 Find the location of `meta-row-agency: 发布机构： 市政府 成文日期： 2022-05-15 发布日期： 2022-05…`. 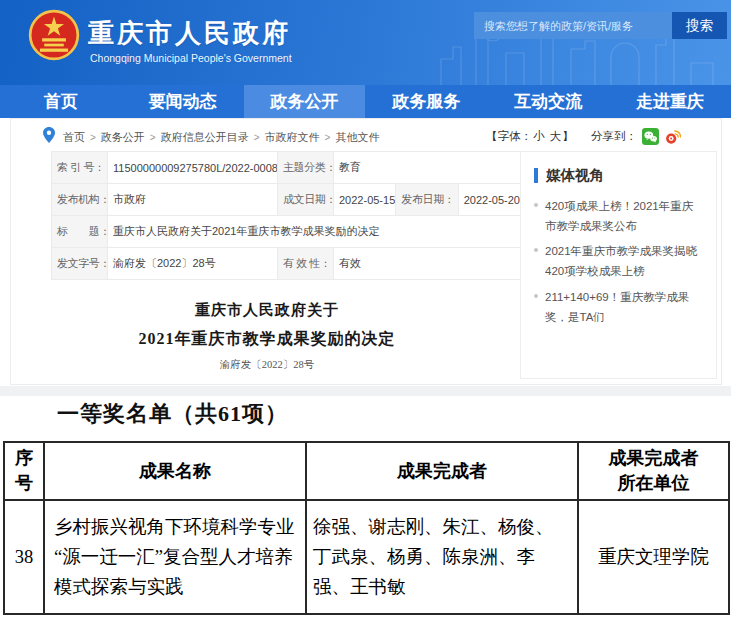

meta-row-agency: 发布机构： 市政府 成文日期： 2022-05-15 发布日期： 2022-05… is located at coordinates (286, 200).